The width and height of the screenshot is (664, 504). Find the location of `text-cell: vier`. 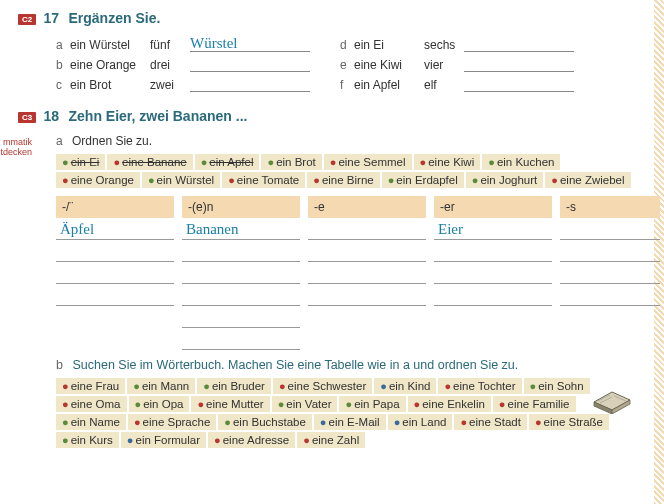

text-cell: vier is located at coordinates (444, 65).